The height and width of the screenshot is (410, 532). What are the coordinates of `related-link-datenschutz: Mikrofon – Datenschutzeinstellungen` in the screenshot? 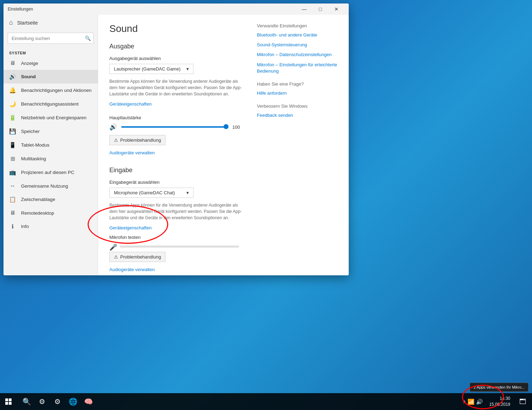 It's located at (297, 55).